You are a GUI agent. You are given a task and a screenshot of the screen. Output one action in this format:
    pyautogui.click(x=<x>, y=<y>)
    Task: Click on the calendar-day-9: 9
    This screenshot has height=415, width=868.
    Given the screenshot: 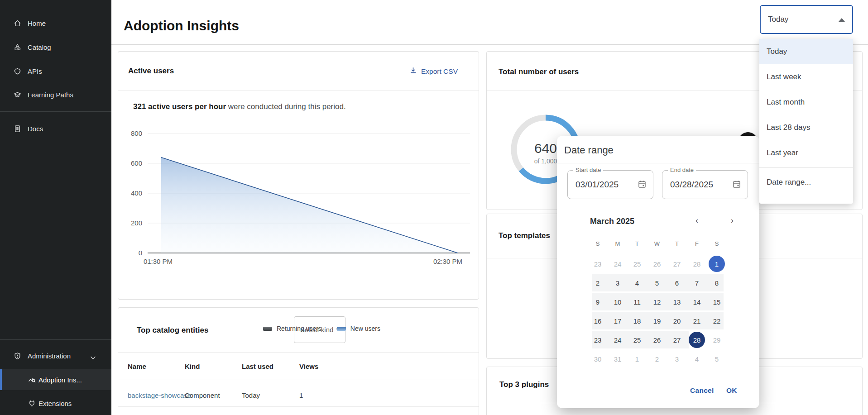 What is the action you would take?
    pyautogui.click(x=598, y=302)
    